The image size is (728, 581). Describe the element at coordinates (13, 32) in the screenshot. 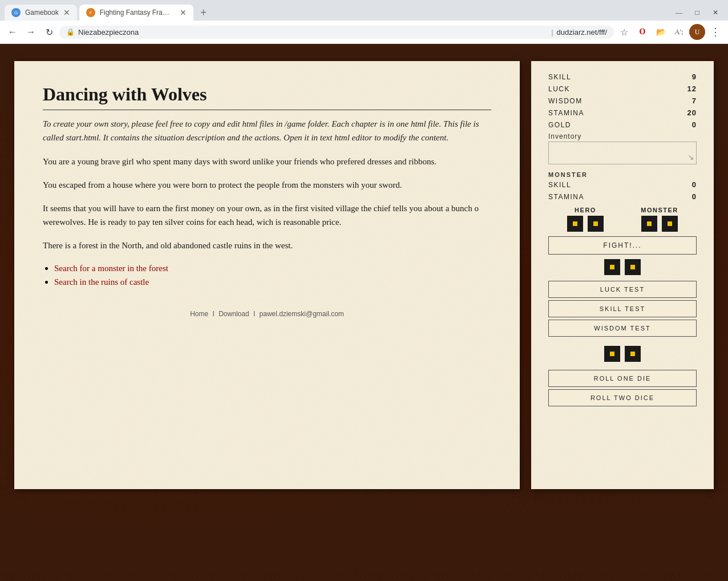

I see `back-button: ←` at that location.